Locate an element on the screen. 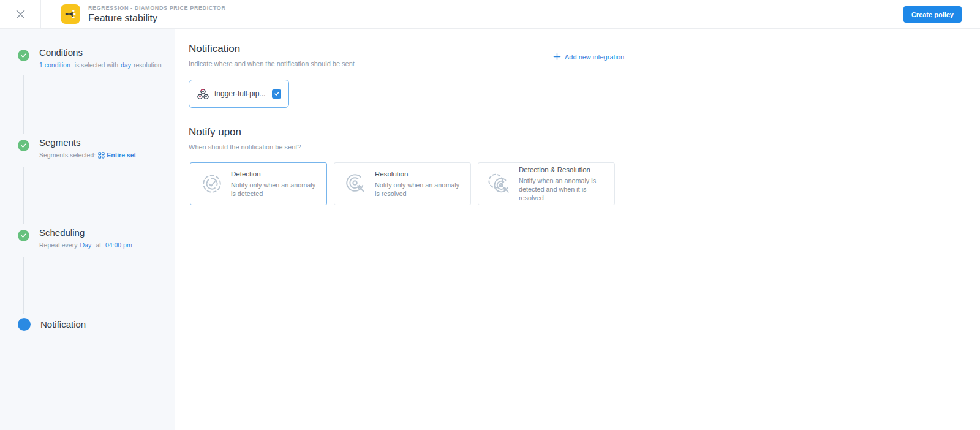 The image size is (980, 430). section-subtitle: When should the notification be sent? is located at coordinates (245, 147).